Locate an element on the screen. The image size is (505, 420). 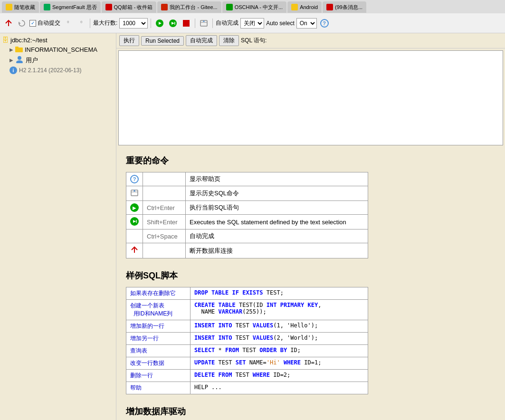
kw-values2: VALUES is located at coordinates (263, 338).